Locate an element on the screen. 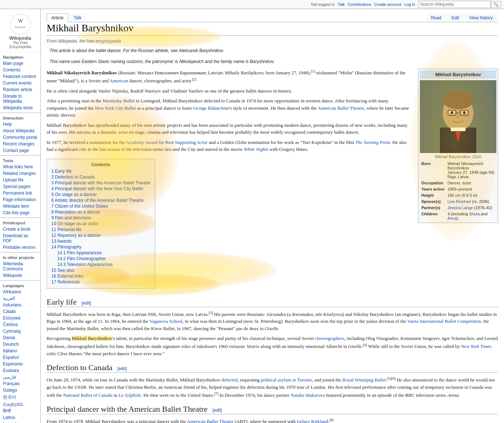 This screenshot has height=423, width=504. toc-item-17: 17 References is located at coordinates (101, 282).